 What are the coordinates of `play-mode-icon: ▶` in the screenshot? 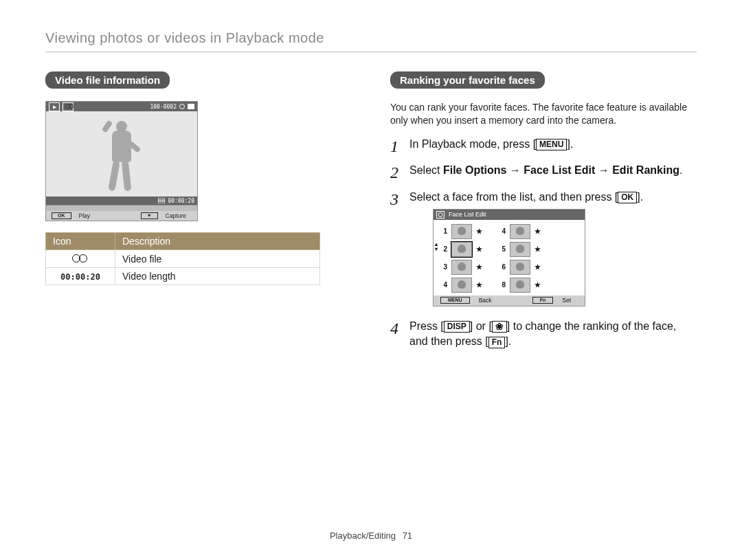 It's located at (54, 107).